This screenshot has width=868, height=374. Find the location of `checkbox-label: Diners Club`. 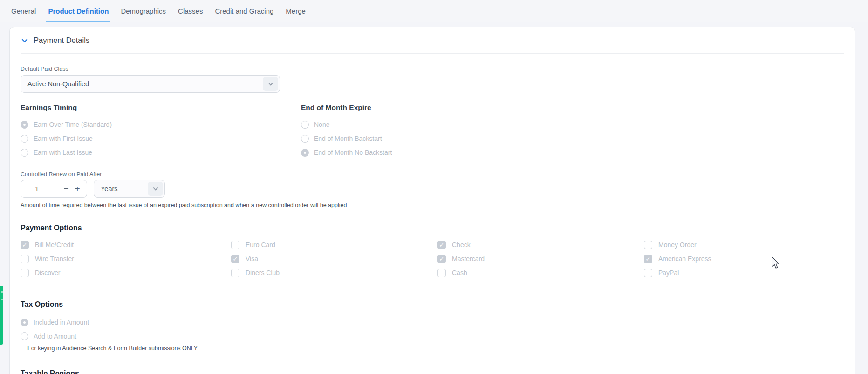

checkbox-label: Diners Club is located at coordinates (263, 273).